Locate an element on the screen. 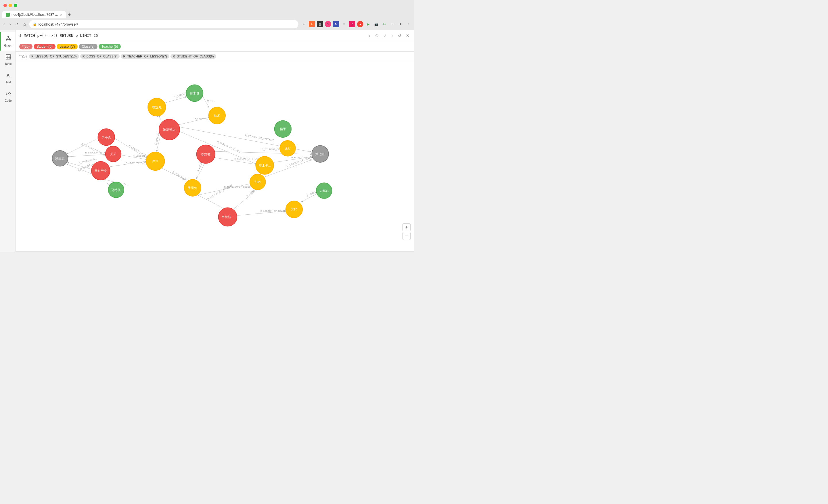 Image resolution: width=828 pixels, height=504 pixels. node-gai: 迈特凯 is located at coordinates (116, 190).